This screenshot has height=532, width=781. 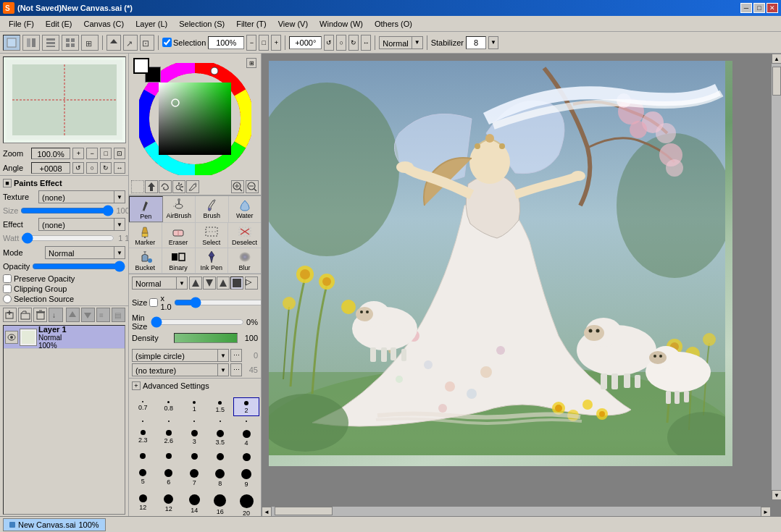 I want to click on menu-file: File (F), so click(x=22, y=24).